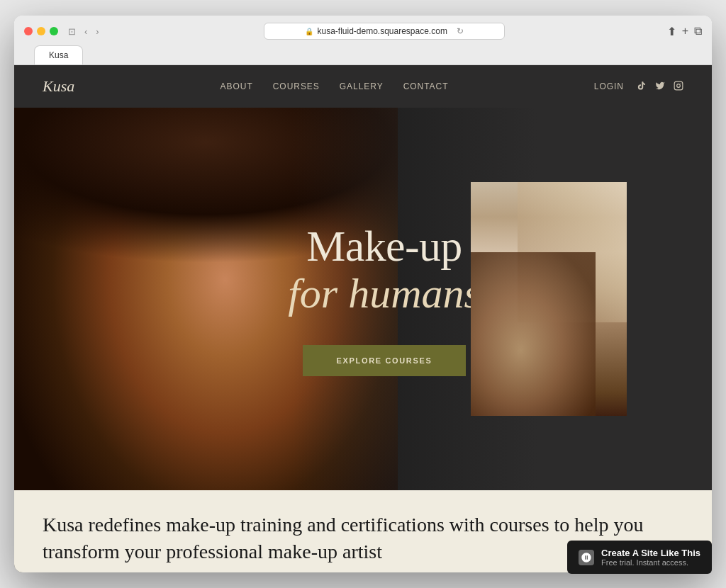 The height and width of the screenshot is (588, 726). Describe the element at coordinates (362, 86) in the screenshot. I see `nav-gallery: GALLERY` at that location.